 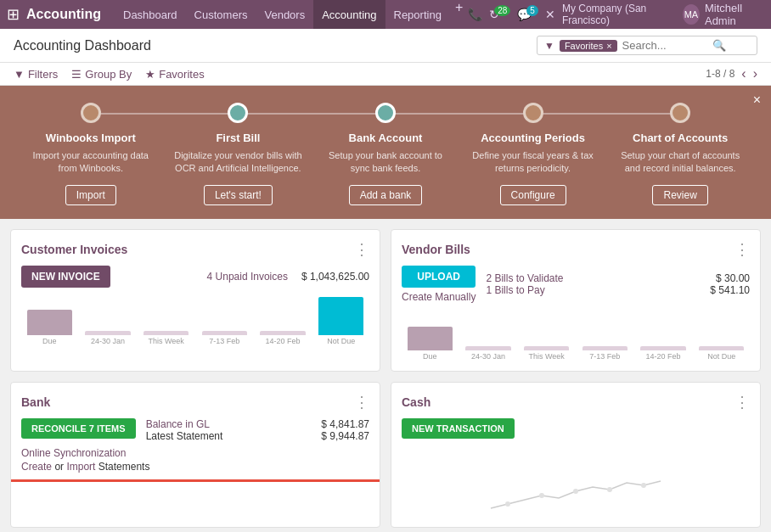 I want to click on stat-row-2: 1 Bills to Pay $ 541.10, so click(x=618, y=290).